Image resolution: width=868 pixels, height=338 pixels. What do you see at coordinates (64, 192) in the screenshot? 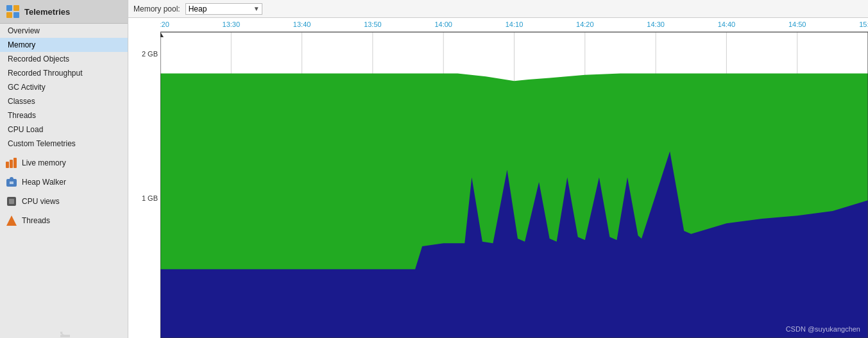
I see `sidebar-section: Live memory Heap Walker CPU views` at bounding box center [64, 192].